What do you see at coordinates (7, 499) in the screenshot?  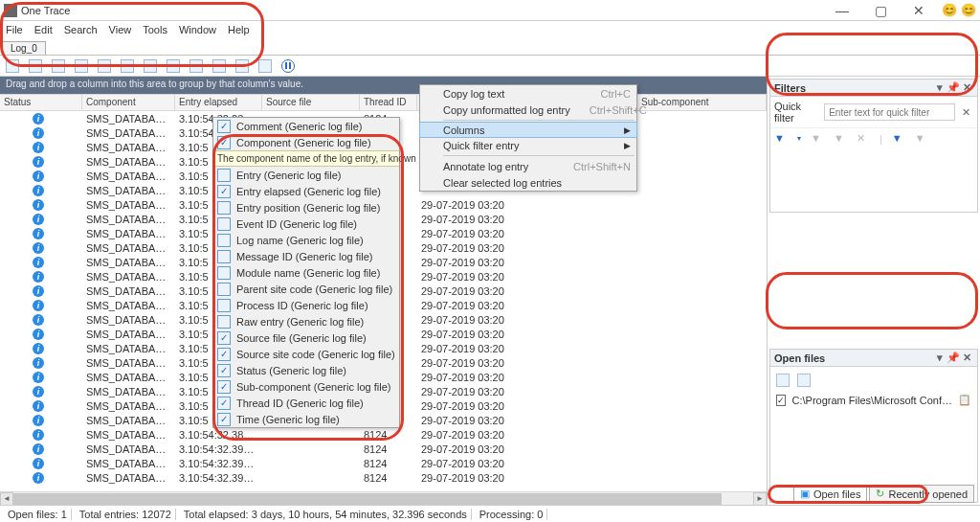 I see `scroll-left-icon: ◄` at bounding box center [7, 499].